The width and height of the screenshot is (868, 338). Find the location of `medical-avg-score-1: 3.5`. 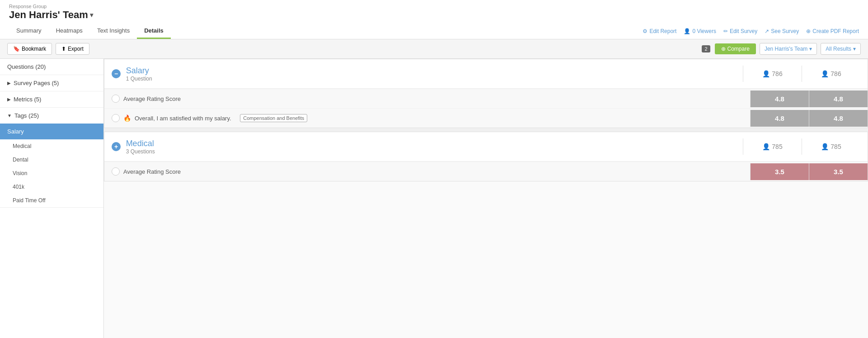

medical-avg-score-1: 3.5 is located at coordinates (779, 172).